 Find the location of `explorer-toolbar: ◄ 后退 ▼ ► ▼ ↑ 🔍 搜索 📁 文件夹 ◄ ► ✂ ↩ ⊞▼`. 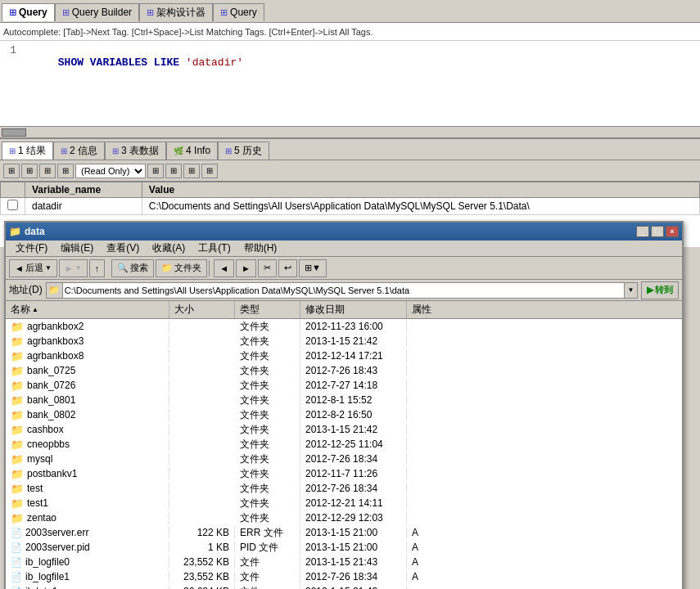

explorer-toolbar: ◄ 后退 ▼ ► ▼ ↑ 🔍 搜索 📁 文件夹 ◄ ► ✂ ↩ ⊞▼ is located at coordinates (344, 268).